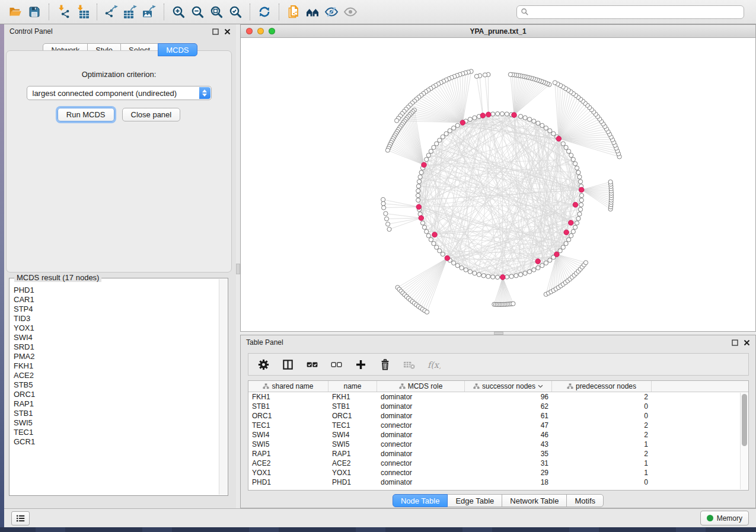  Describe the element at coordinates (130, 12) in the screenshot. I see `export-table-glyph` at that location.